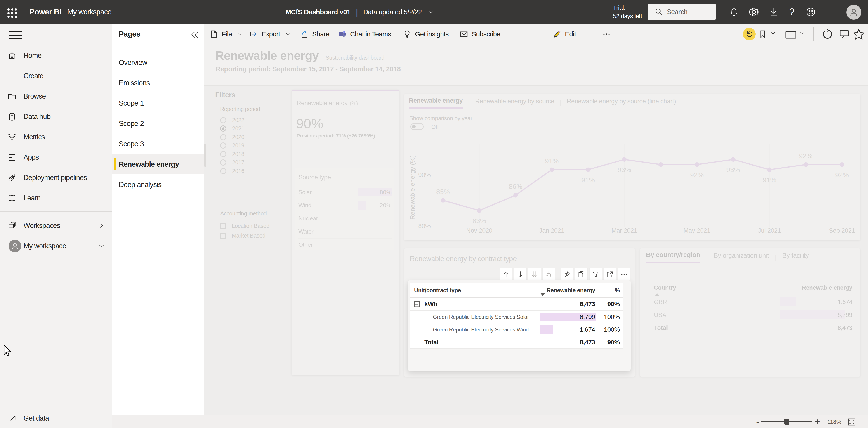 The height and width of the screenshot is (428, 868). What do you see at coordinates (436, 103) in the screenshot?
I see `chart-tab-1: Renewable energy` at bounding box center [436, 103].